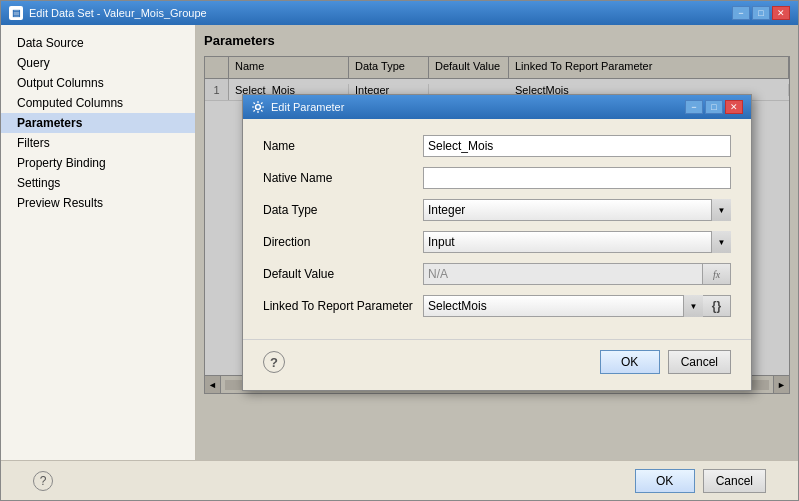 The height and width of the screenshot is (501, 799). What do you see at coordinates (497, 242) in the screenshot?
I see `form-row-direction: Direction Input Output InputOutput ▼` at bounding box center [497, 242].